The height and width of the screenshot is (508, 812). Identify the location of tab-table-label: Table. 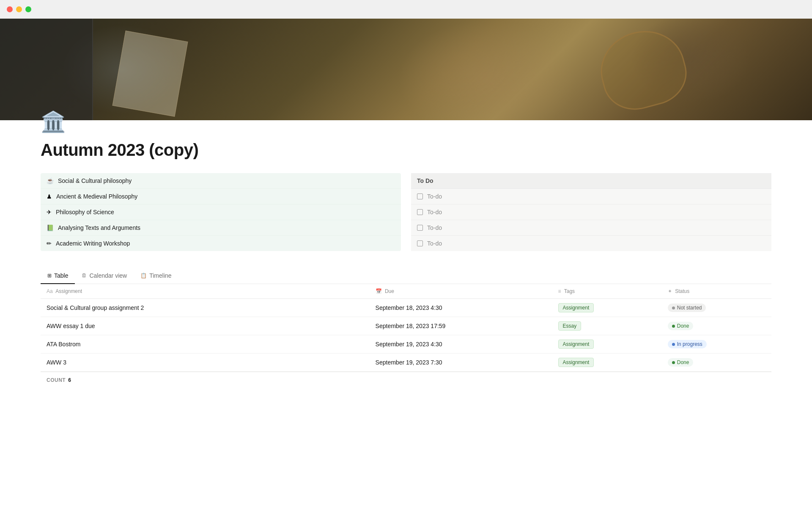
(61, 276).